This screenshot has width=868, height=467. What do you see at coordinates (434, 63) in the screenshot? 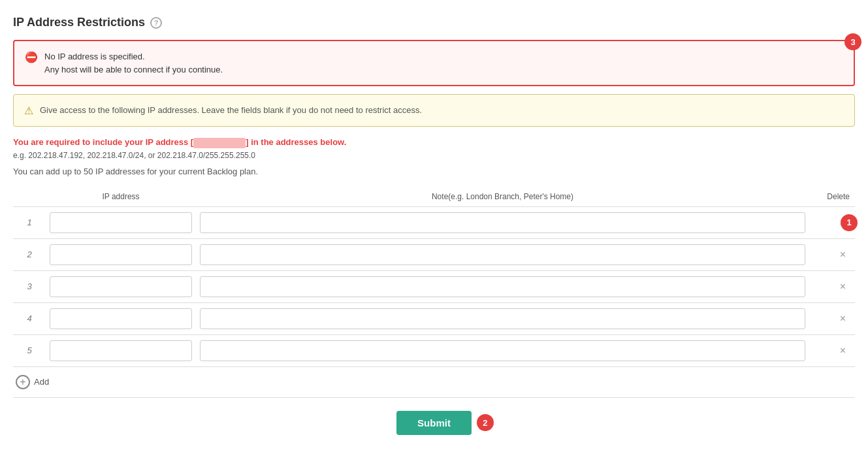
I see `error-alert: ⛔ No IP address is specified. Any host w…` at bounding box center [434, 63].